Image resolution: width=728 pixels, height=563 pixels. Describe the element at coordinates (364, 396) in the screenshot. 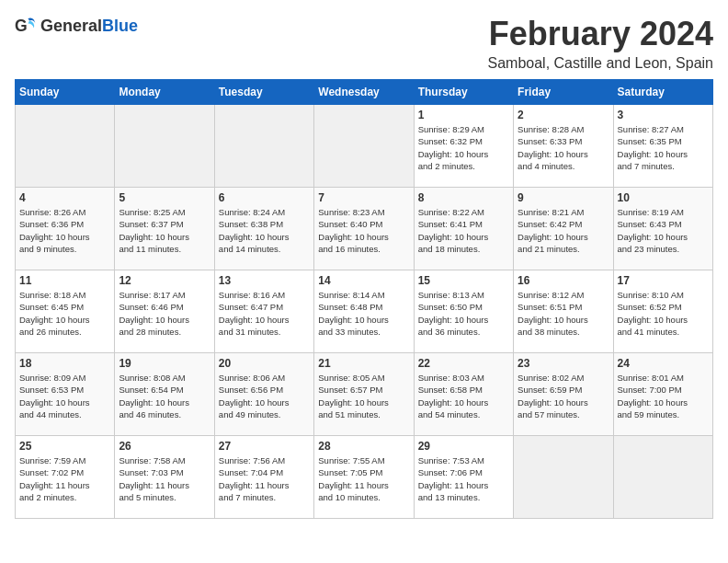

I see `day-info: Sunrise: 8:05 AM Sunset: 6:57 PM Dayligh…` at that location.